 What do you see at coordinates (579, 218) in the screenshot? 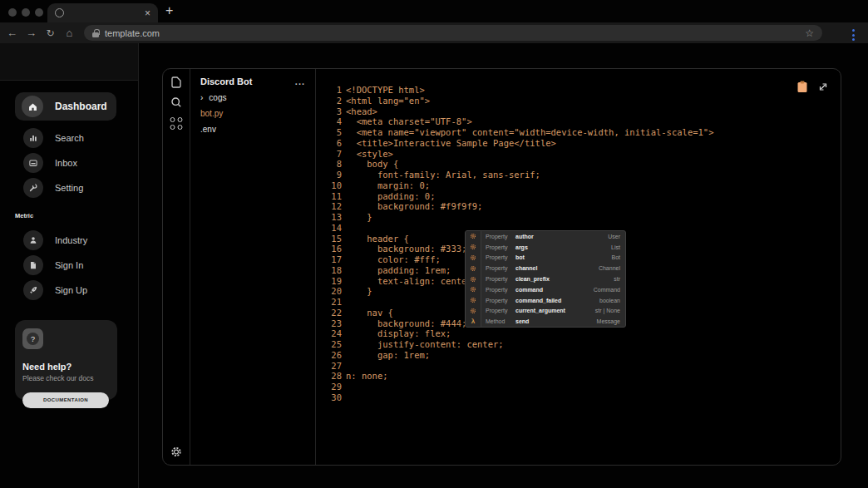
I see `code-line: 13 }` at bounding box center [579, 218].